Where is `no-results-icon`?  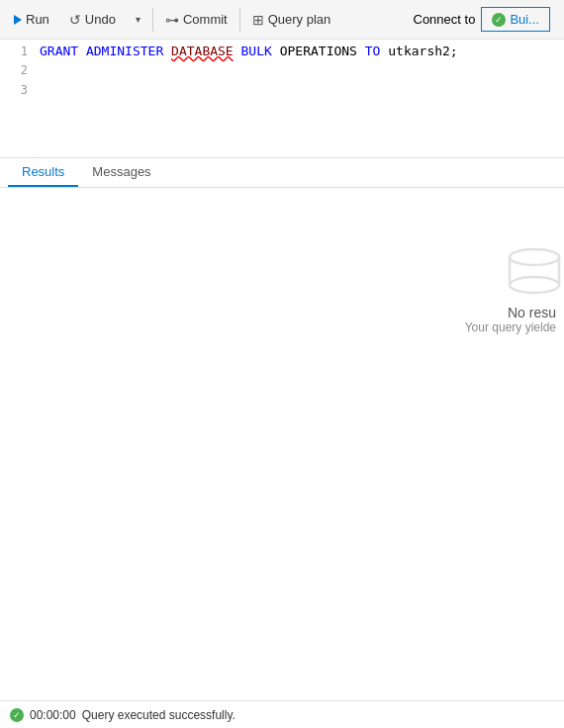 no-results-icon is located at coordinates (534, 272).